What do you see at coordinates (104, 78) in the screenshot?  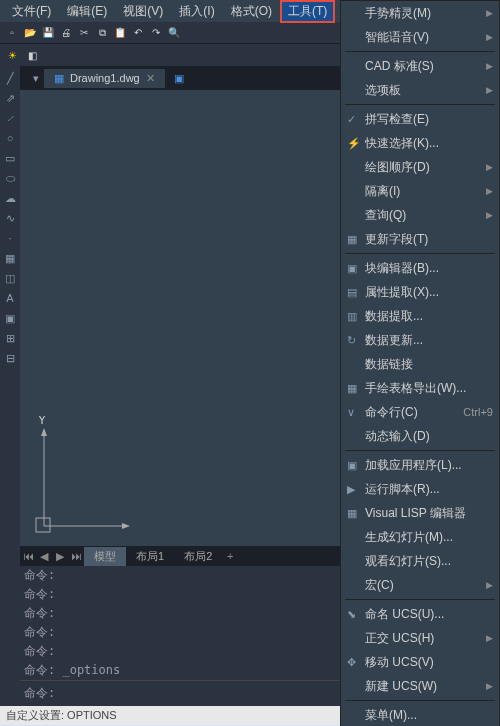 I see `document-tab: ▦ Drawing1.dwg ✕` at bounding box center [104, 78].